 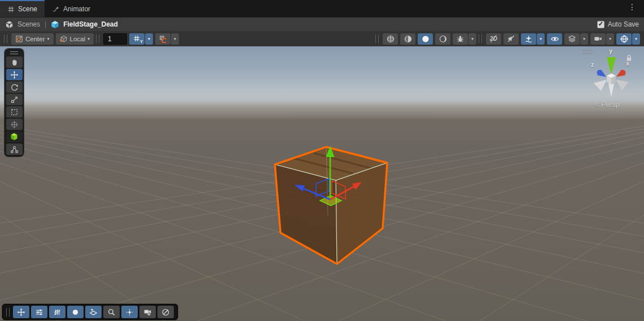 I want to click on joint-tool, so click(x=15, y=149).